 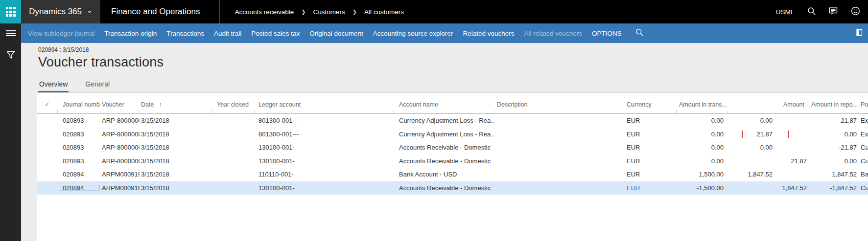 What do you see at coordinates (859, 33) in the screenshot?
I see `close-pane-button` at bounding box center [859, 33].